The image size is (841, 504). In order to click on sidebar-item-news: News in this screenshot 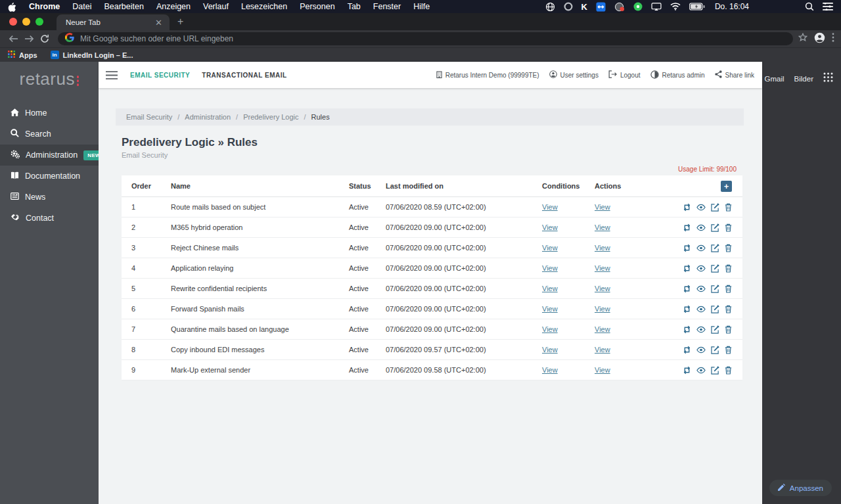, I will do `click(49, 197)`.